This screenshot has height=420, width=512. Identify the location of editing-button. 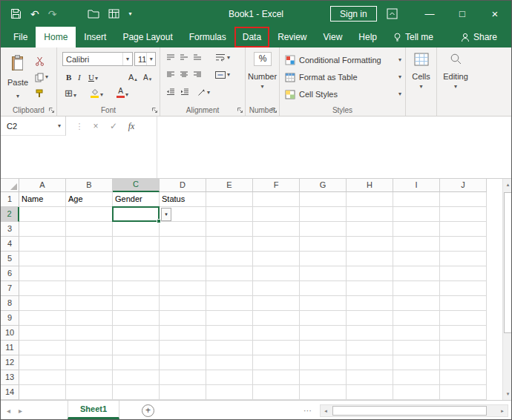
(456, 59).